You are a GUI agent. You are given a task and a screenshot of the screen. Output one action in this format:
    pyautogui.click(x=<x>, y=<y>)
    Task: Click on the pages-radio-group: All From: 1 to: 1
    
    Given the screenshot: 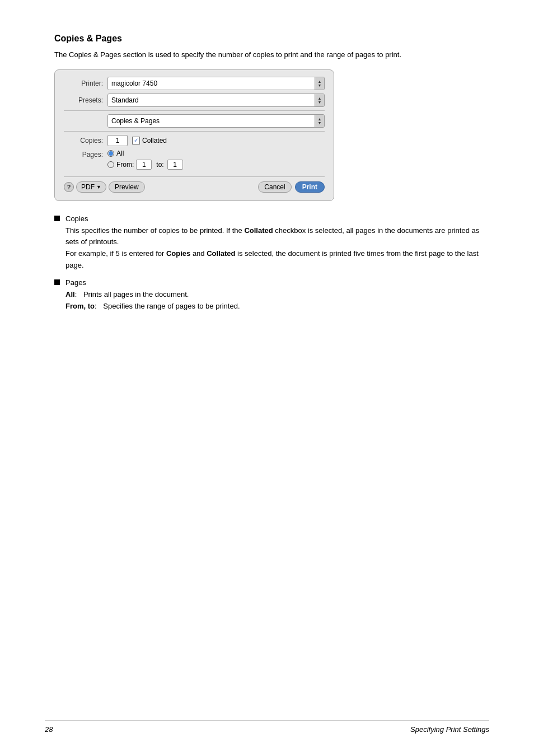 What is the action you would take?
    pyautogui.click(x=146, y=161)
    